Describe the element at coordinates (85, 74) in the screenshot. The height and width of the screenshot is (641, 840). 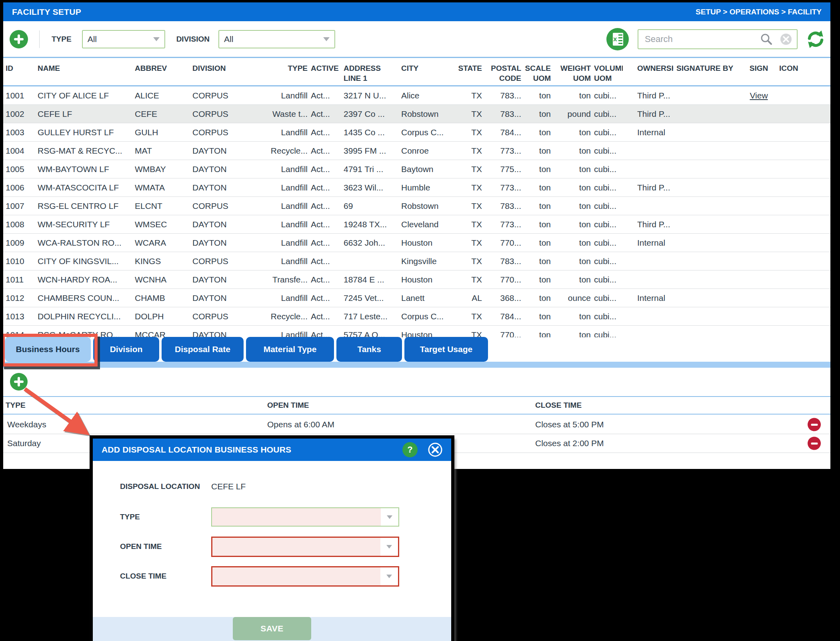
I see `column-header-name: NAME` at that location.